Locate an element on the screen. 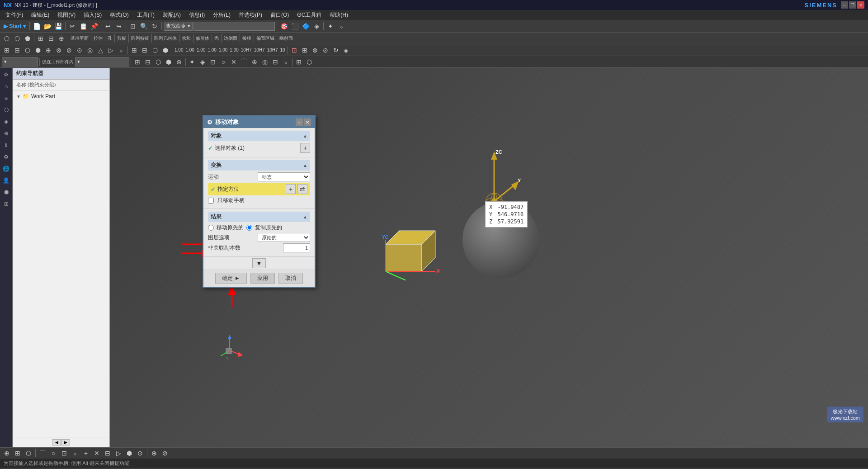 The image size is (868, 469). save-btn: 💾 is located at coordinates (58, 26).